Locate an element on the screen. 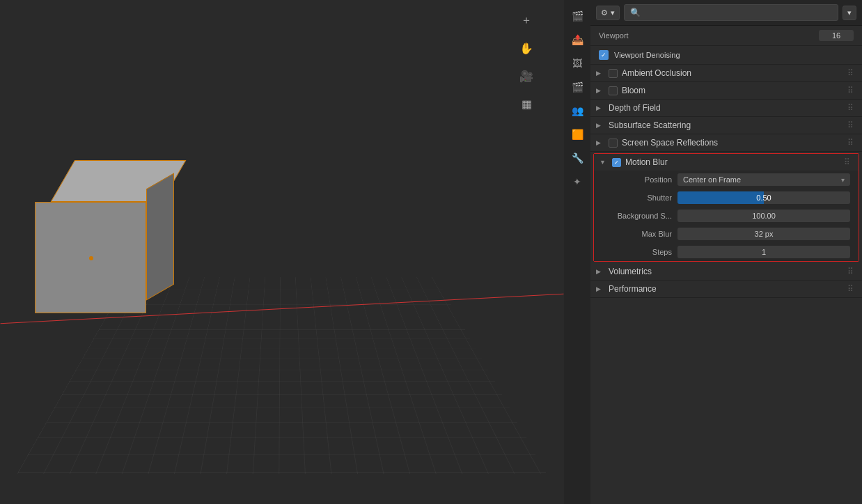  volumetrics-drag: ⠿ is located at coordinates (851, 271).